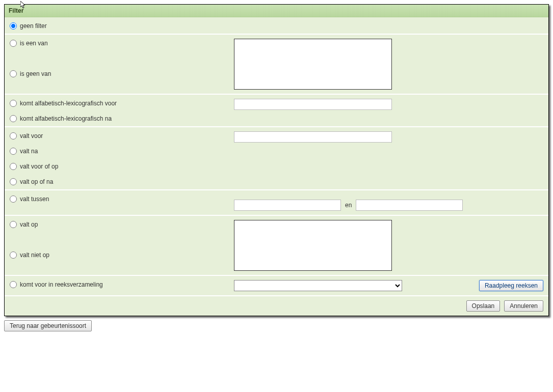  I want to click on section-alfabetisch: komt alfabetisch-lexicografisch voor kom…, so click(276, 111).